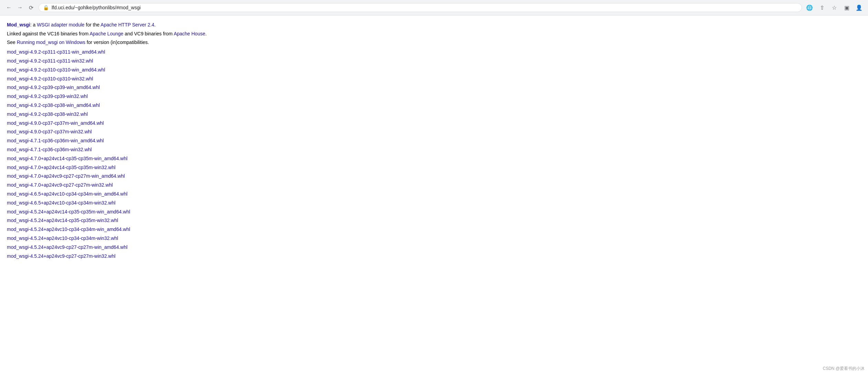 The width and height of the screenshot is (868, 375). I want to click on translate-button: 🌐, so click(810, 8).